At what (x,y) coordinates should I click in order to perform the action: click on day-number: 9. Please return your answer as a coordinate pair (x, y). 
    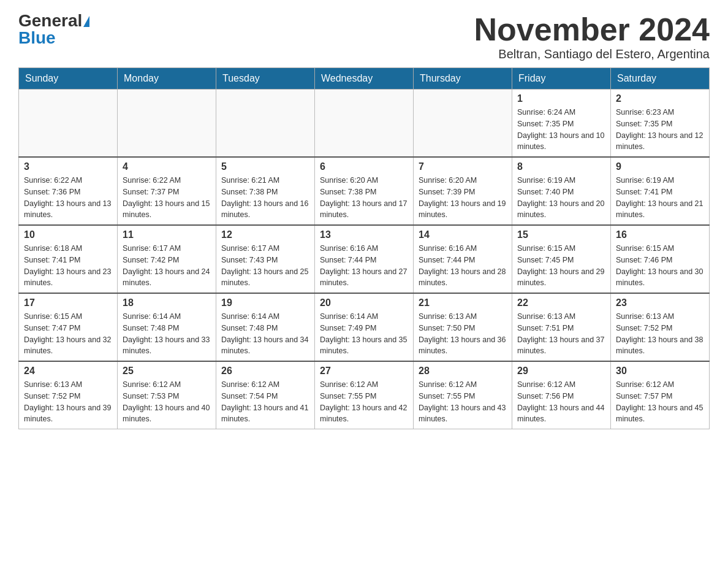
    Looking at the image, I should click on (660, 167).